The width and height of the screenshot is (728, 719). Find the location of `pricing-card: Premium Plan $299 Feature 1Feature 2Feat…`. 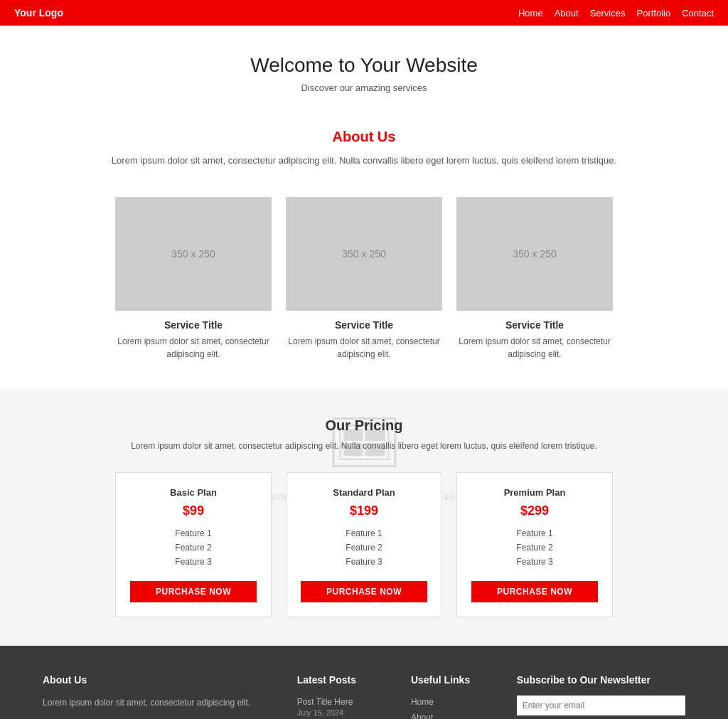

pricing-card: Premium Plan $299 Feature 1Feature 2Feat… is located at coordinates (535, 545).